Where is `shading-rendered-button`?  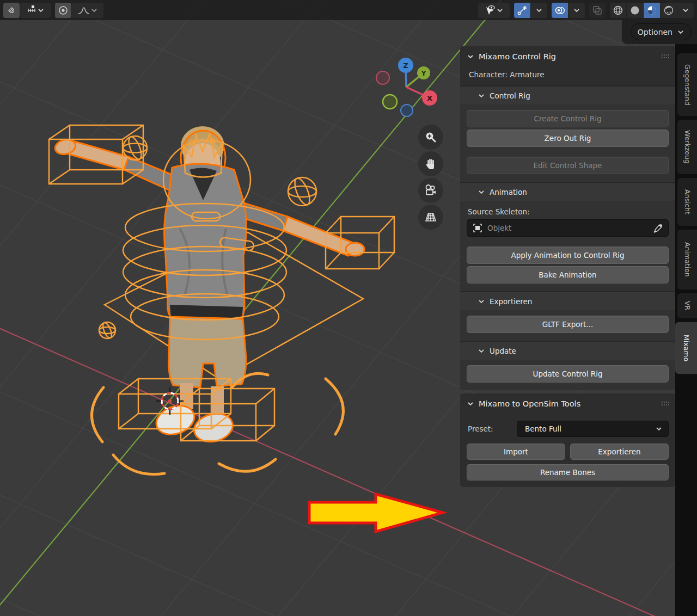
shading-rendered-button is located at coordinates (669, 10).